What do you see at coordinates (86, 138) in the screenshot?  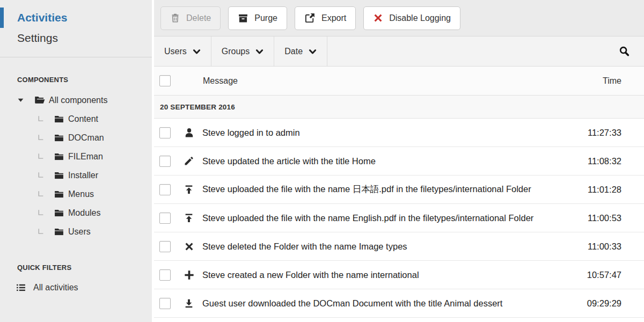 I see `tree-item-label: DOCman` at bounding box center [86, 138].